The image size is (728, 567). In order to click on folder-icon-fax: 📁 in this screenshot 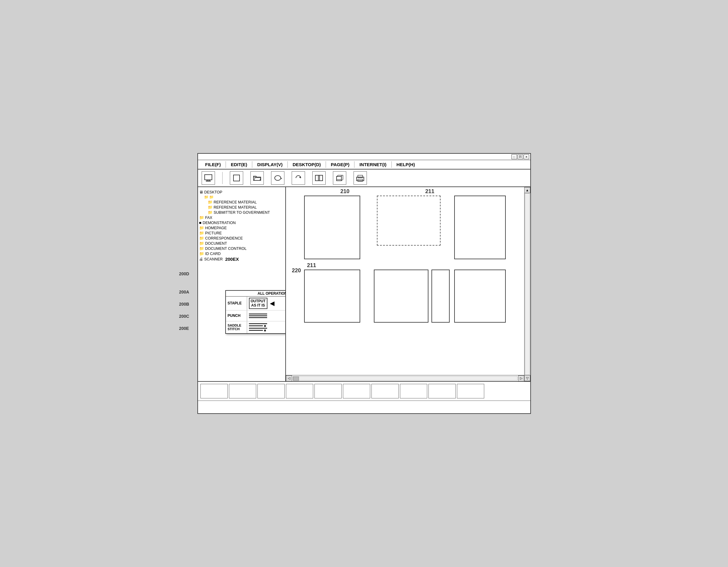, I will do `click(202, 217)`.